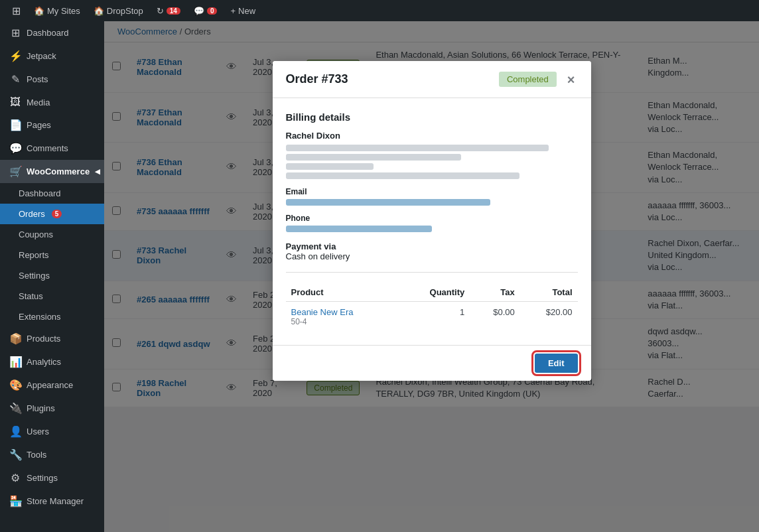 The image size is (759, 532). Describe the element at coordinates (52, 171) in the screenshot. I see `sidebar-item-woocommerce: 🛒 WooCommerce ◀` at that location.